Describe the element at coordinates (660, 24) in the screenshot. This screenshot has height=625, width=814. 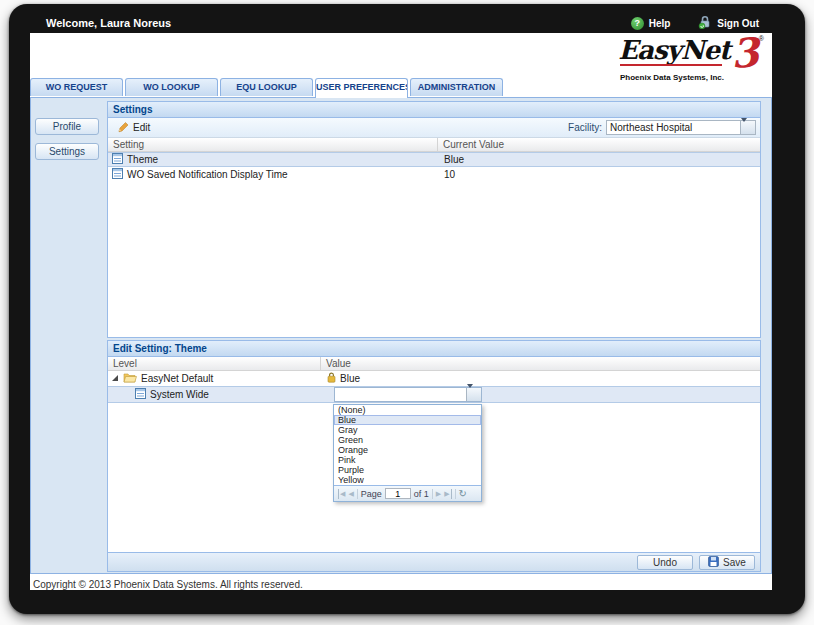
I see `help-label: Help` at that location.